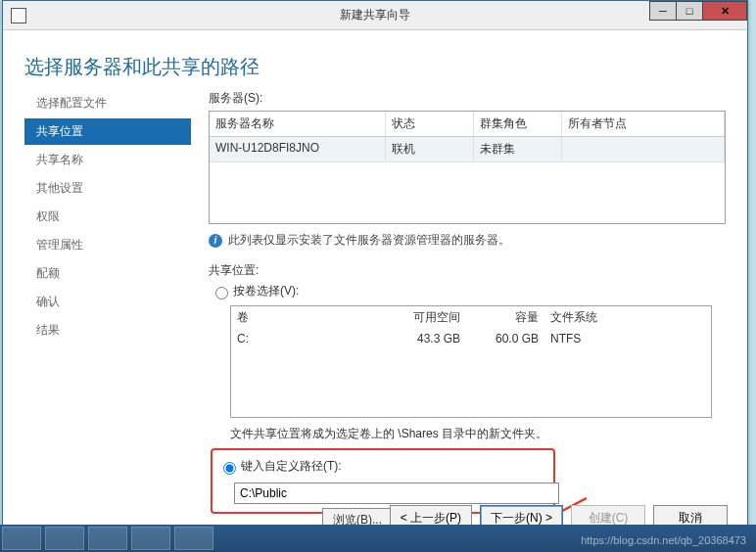 This screenshot has width=756, height=552. I want to click on app-icon, so click(19, 16).